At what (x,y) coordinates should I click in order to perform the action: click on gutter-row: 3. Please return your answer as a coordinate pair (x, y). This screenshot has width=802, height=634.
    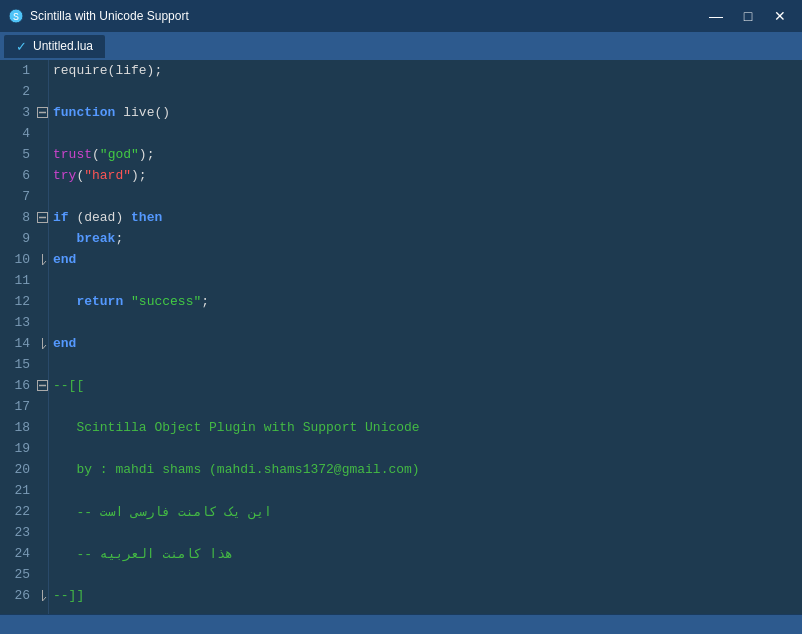
    Looking at the image, I should click on (24, 112).